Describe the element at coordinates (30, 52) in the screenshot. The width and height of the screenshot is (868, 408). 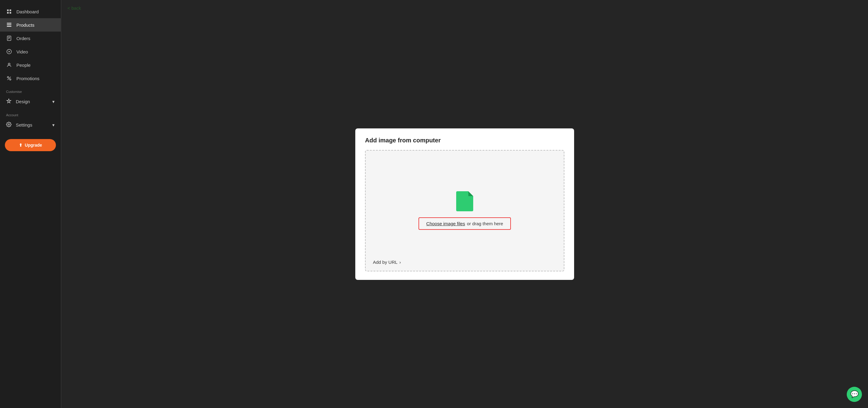
I see `sidebar-item-video: Video` at that location.